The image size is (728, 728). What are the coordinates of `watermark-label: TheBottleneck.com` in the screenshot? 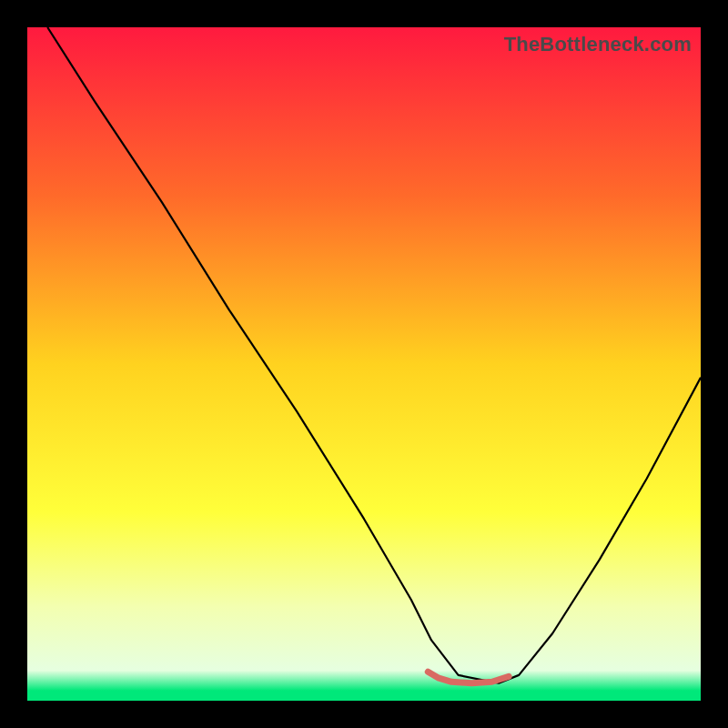 It's located at (598, 45).